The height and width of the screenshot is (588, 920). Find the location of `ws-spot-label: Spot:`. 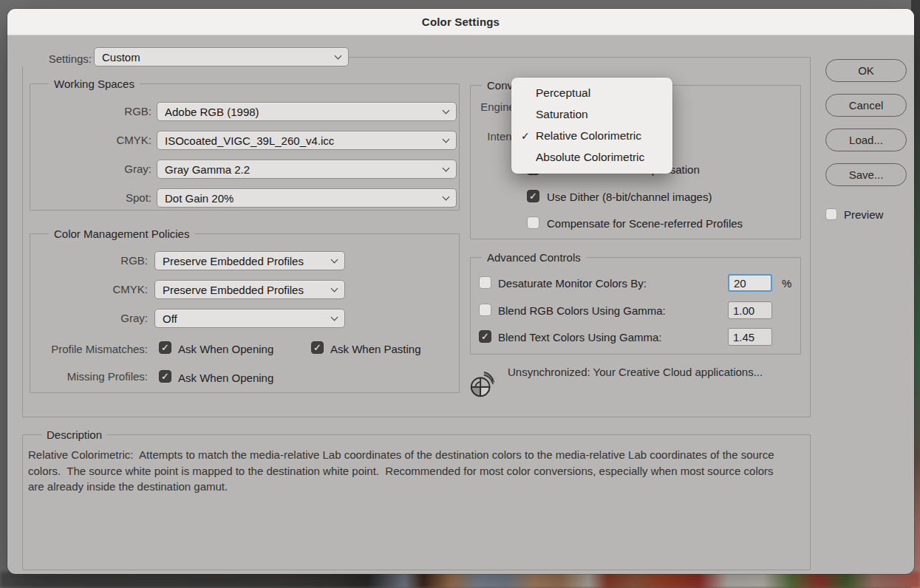

ws-spot-label: Spot: is located at coordinates (90, 198).